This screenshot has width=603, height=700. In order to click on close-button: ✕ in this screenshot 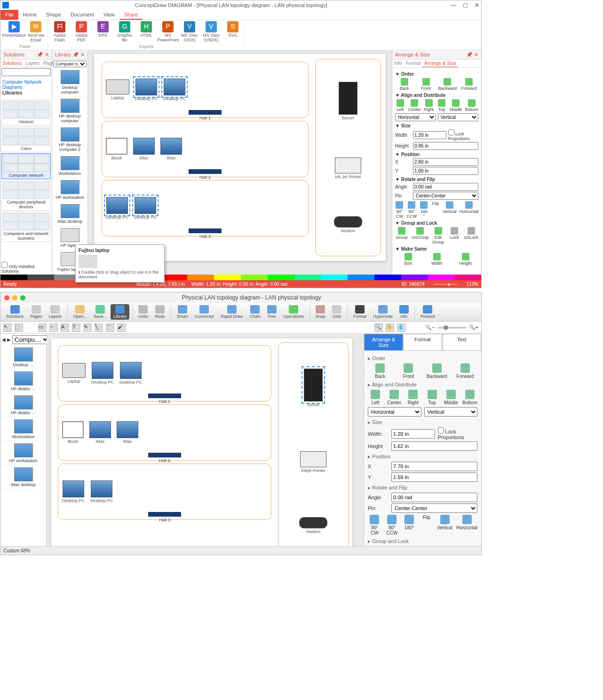, I will do `click(477, 5)`.